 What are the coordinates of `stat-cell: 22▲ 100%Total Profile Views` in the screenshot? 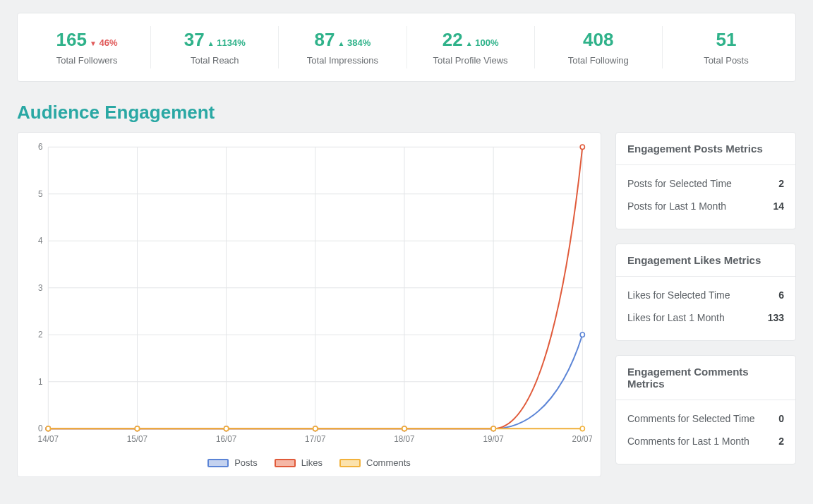 It's located at (471, 47).